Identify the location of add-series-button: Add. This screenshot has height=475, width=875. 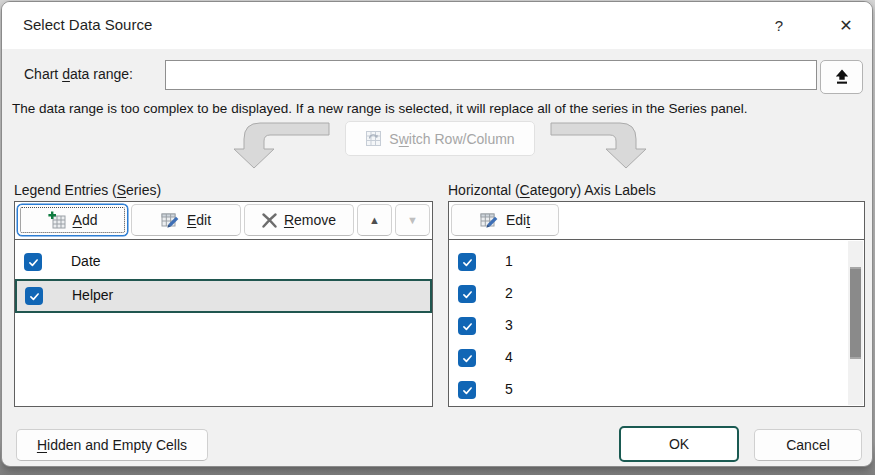
(72, 220).